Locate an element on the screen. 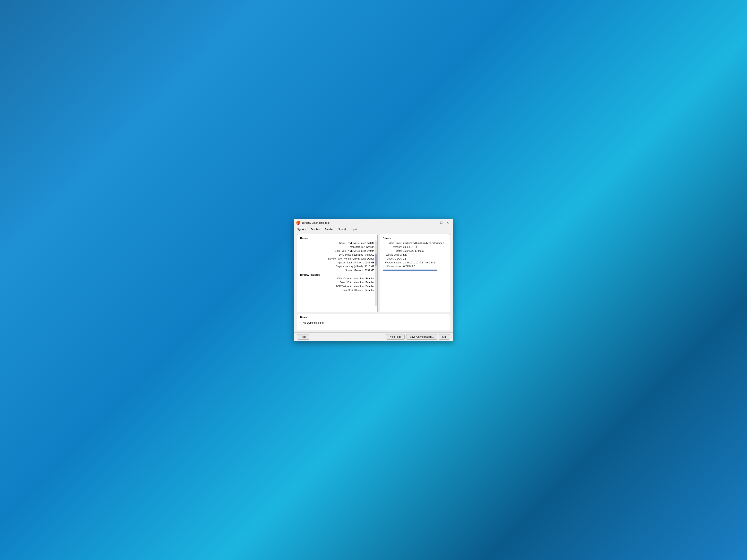 This screenshot has width=747, height=560. notes-content: • No problems found. is located at coordinates (374, 323).